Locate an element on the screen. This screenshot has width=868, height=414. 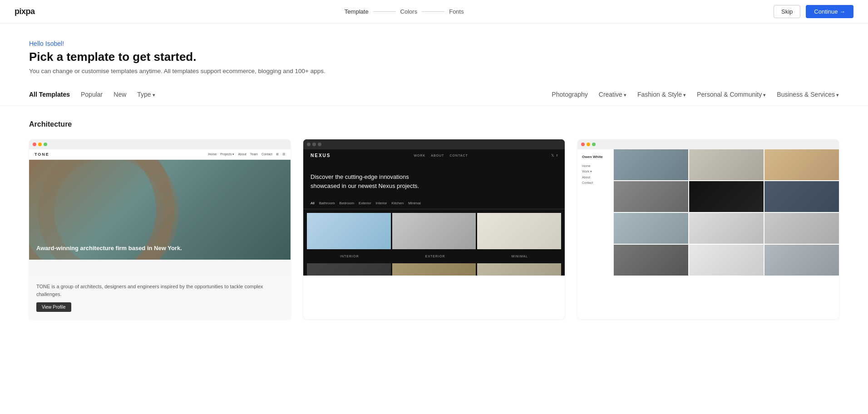
logo: pixpa is located at coordinates (25, 12).